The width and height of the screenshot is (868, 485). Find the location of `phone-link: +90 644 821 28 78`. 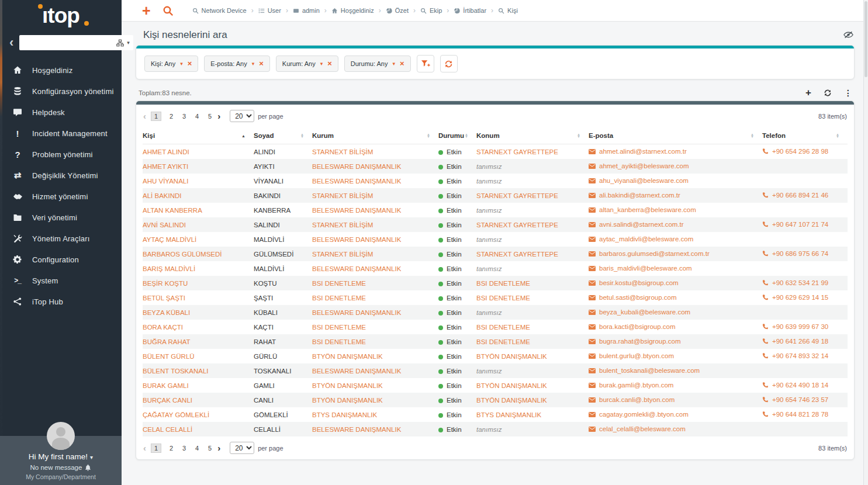

phone-link: +90 644 821 28 78 is located at coordinates (800, 414).